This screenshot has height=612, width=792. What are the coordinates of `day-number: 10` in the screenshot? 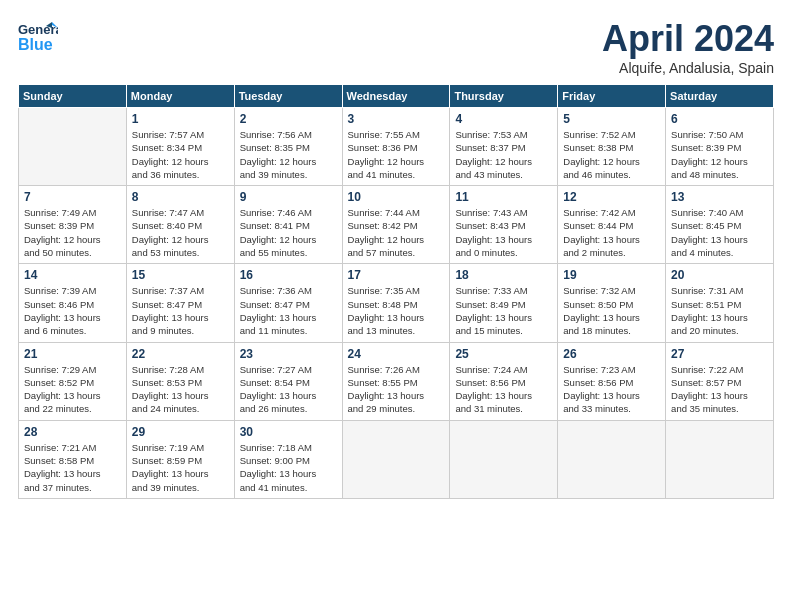 It's located at (396, 197).